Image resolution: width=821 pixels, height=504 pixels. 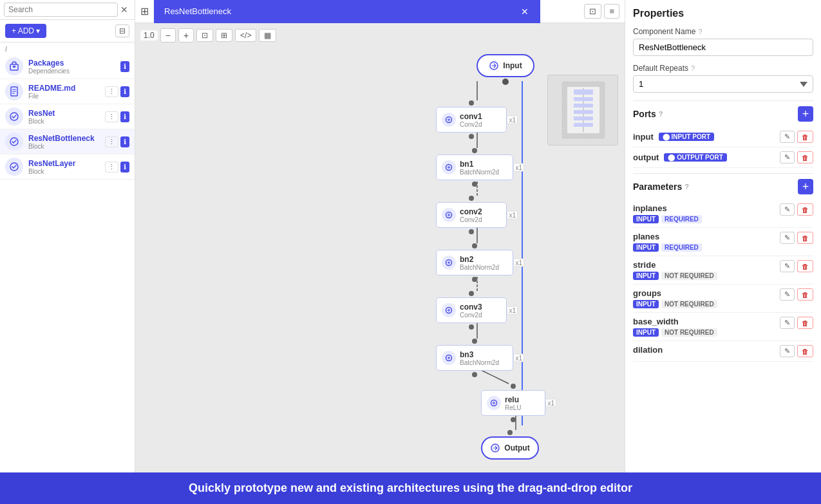 I want to click on map-view-button: ▦, so click(x=268, y=35).